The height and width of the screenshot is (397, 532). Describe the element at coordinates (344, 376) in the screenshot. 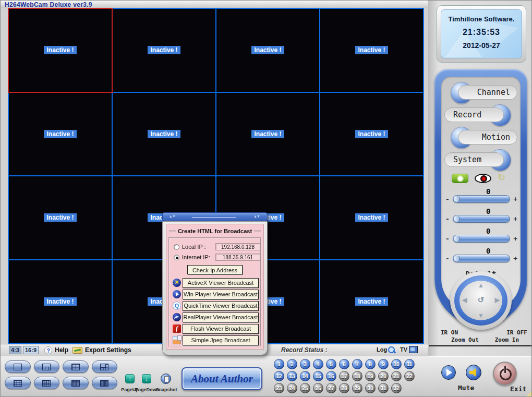

I see `channel-17-button: 17` at that location.